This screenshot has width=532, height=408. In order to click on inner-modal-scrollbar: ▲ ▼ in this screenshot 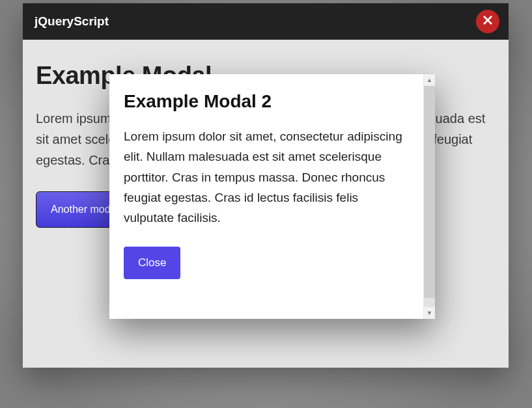, I will do `click(429, 197)`.